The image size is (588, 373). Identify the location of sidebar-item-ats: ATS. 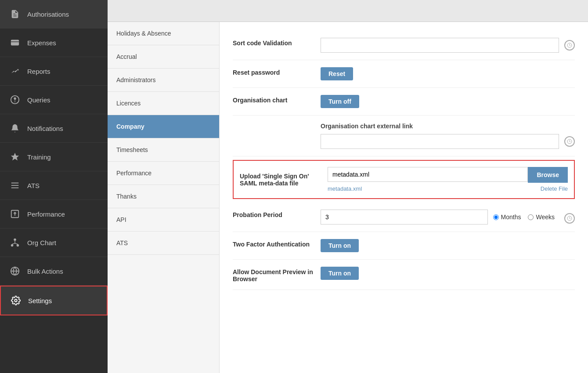
(54, 185).